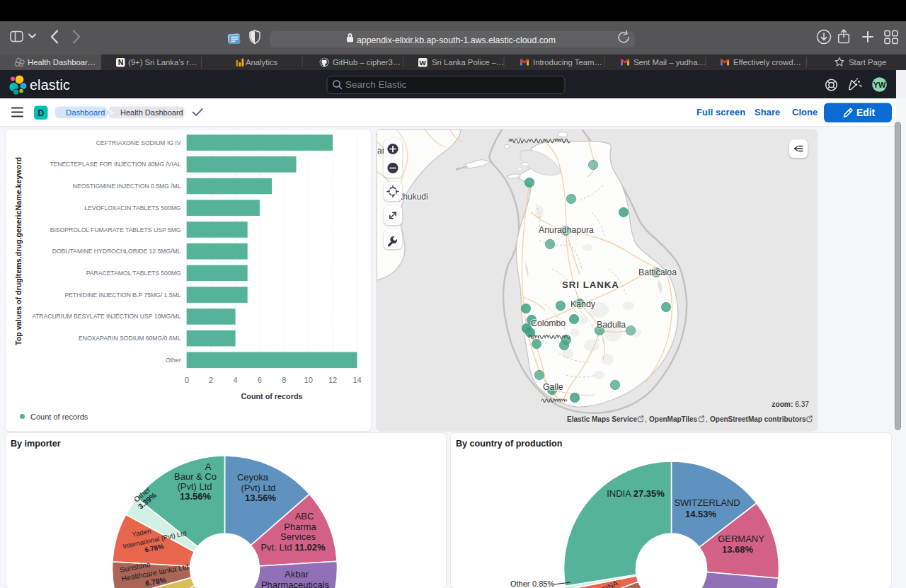 The height and width of the screenshot is (588, 906). What do you see at coordinates (304, 517) in the screenshot?
I see `svg-text: ABC` at bounding box center [304, 517].